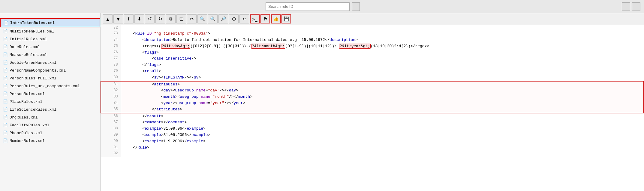  What do you see at coordinates (382, 91) in the screenshot?
I see `code-line: <day><usegroup name="day"/></day>` at bounding box center [382, 91].